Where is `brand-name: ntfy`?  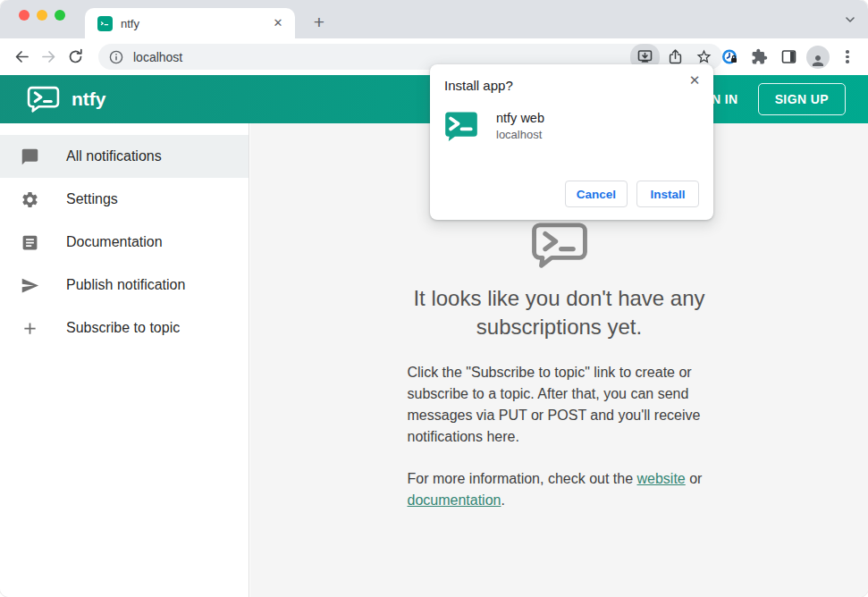 brand-name: ntfy is located at coordinates (89, 99).